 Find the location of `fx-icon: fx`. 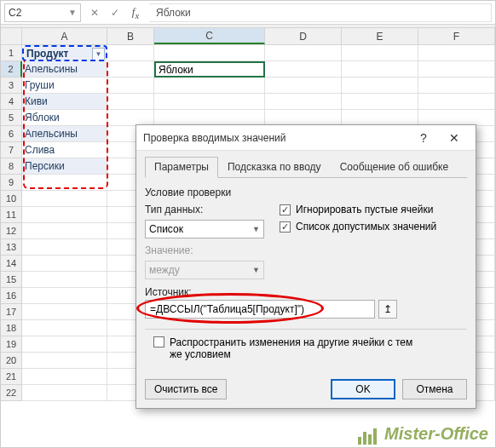

fx-icon: fx is located at coordinates (136, 13).